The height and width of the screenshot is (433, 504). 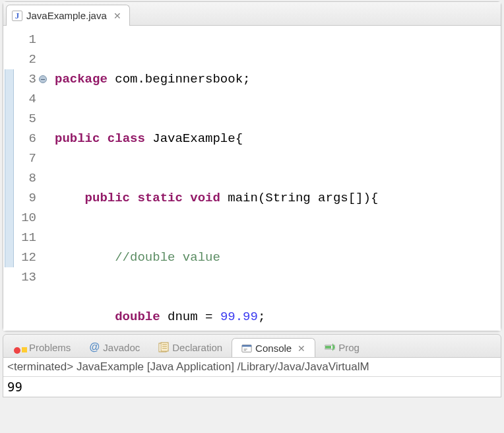 I want to click on console-body: <terminated> JavaExample [Java Applicati…, so click(x=252, y=378).